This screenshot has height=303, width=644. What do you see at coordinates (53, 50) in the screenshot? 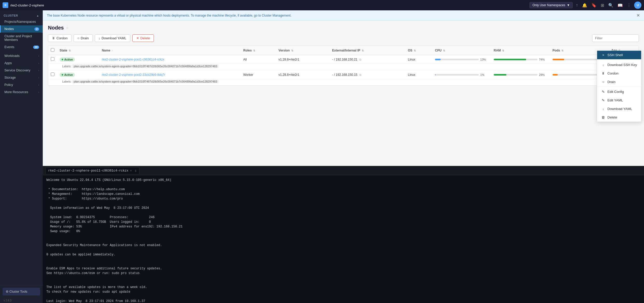
I see `select-all-checkbox` at bounding box center [53, 50].